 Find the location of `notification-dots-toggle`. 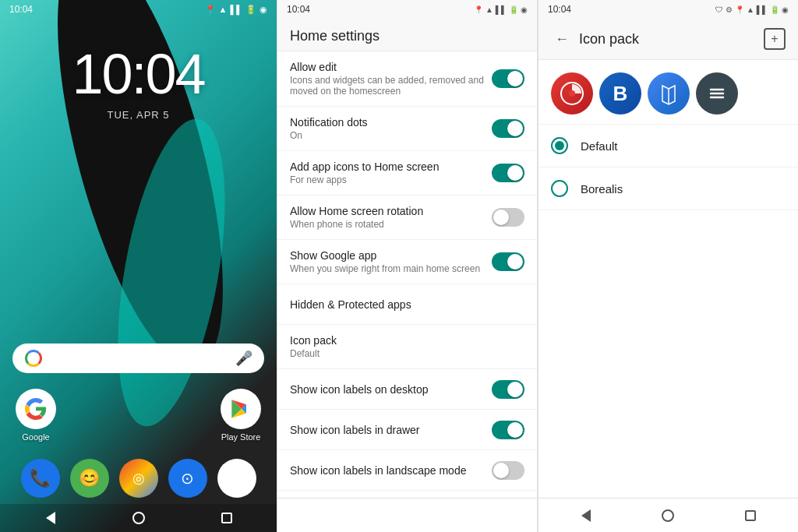

notification-dots-toggle is located at coordinates (508, 129).